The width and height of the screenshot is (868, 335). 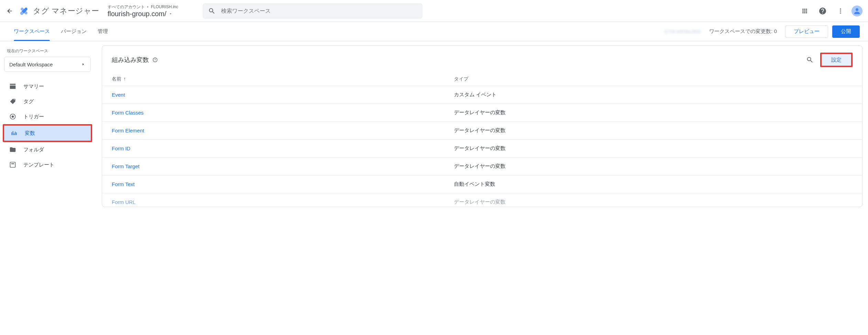 What do you see at coordinates (743, 32) in the screenshot?
I see `workspace-changes-count: ワークスペースでの変更数: 0` at bounding box center [743, 32].